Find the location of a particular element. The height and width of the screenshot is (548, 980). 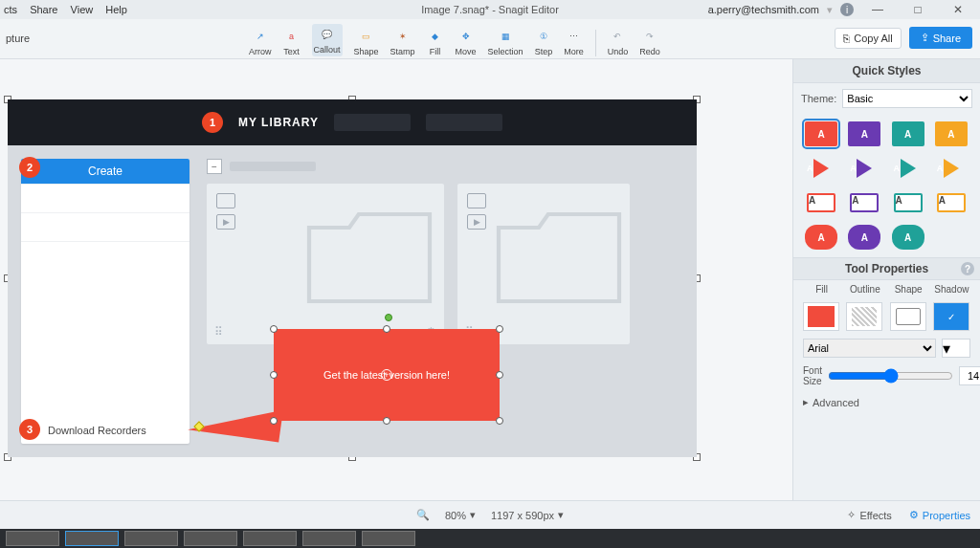

shape-icon: ▭ is located at coordinates (367, 36).